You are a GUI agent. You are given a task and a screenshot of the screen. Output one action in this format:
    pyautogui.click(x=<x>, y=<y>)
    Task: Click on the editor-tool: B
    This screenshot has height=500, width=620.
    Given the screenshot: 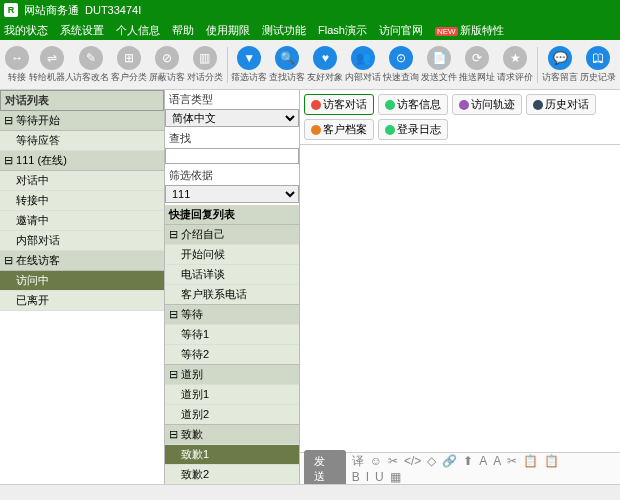 What is the action you would take?
    pyautogui.click(x=356, y=477)
    